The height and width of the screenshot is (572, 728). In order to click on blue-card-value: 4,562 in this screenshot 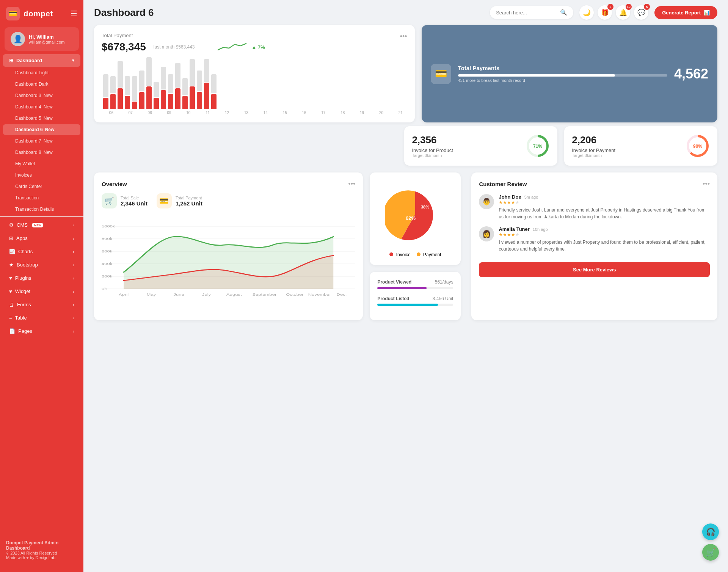, I will do `click(691, 74)`.